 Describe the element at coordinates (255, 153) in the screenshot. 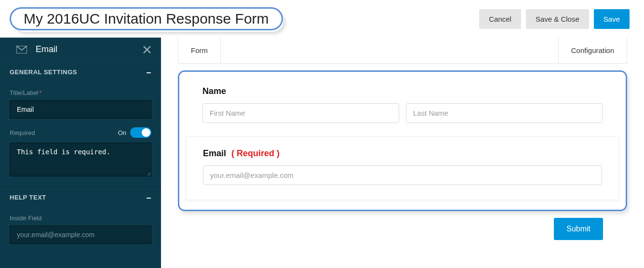

I see `required-tag: ( Required )` at that location.